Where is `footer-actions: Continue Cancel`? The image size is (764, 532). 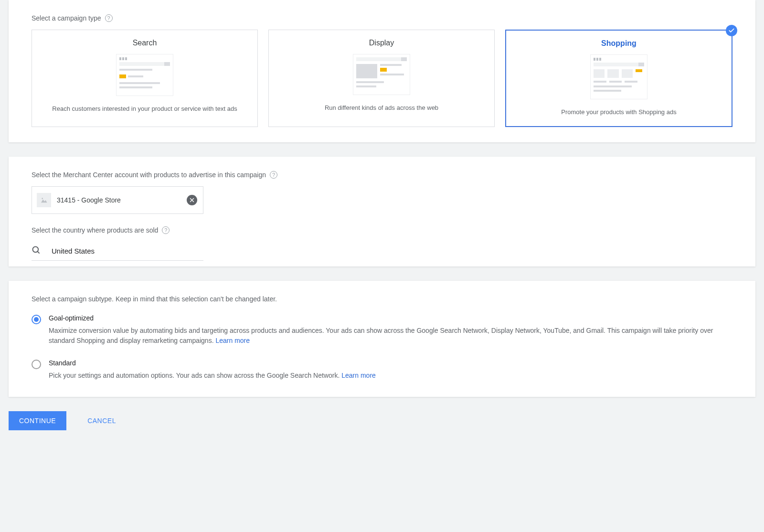
footer-actions: Continue Cancel is located at coordinates (382, 421).